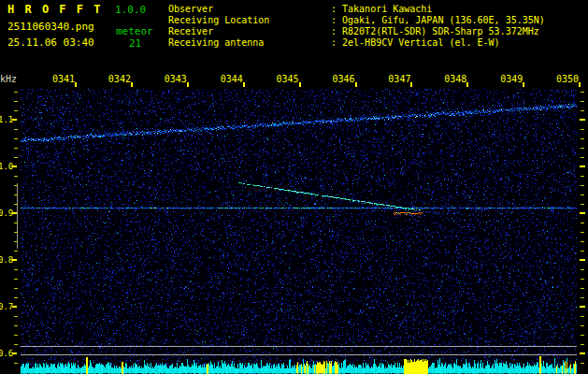 This screenshot has height=374, width=588. Describe the element at coordinates (250, 9) in the screenshot. I see `info-label: Observer` at that location.